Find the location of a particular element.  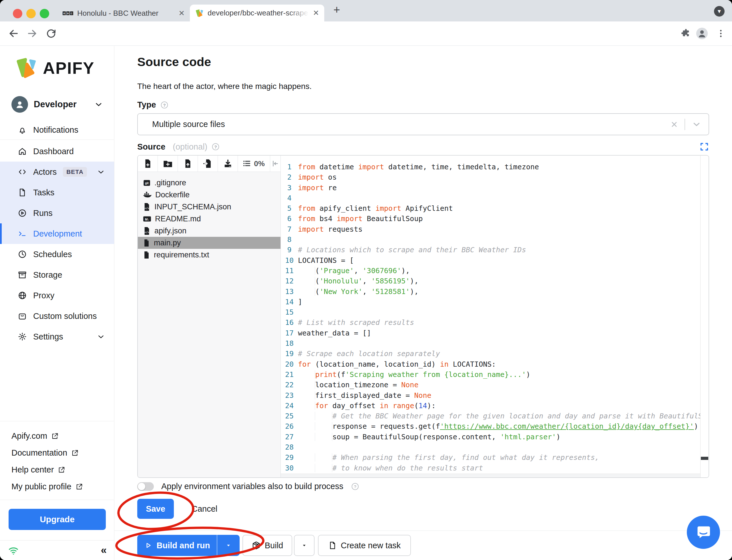

file-item-main.py: main.py is located at coordinates (209, 243).